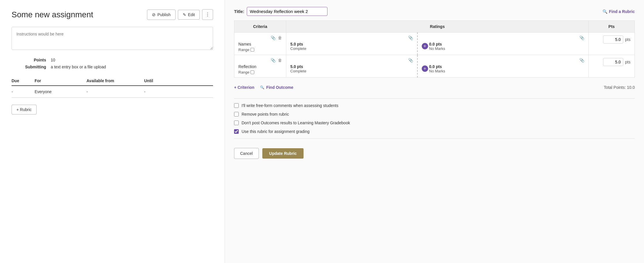 This screenshot has width=644, height=263. What do you see at coordinates (287, 12) in the screenshot?
I see `rubric-title-input` at bounding box center [287, 12].